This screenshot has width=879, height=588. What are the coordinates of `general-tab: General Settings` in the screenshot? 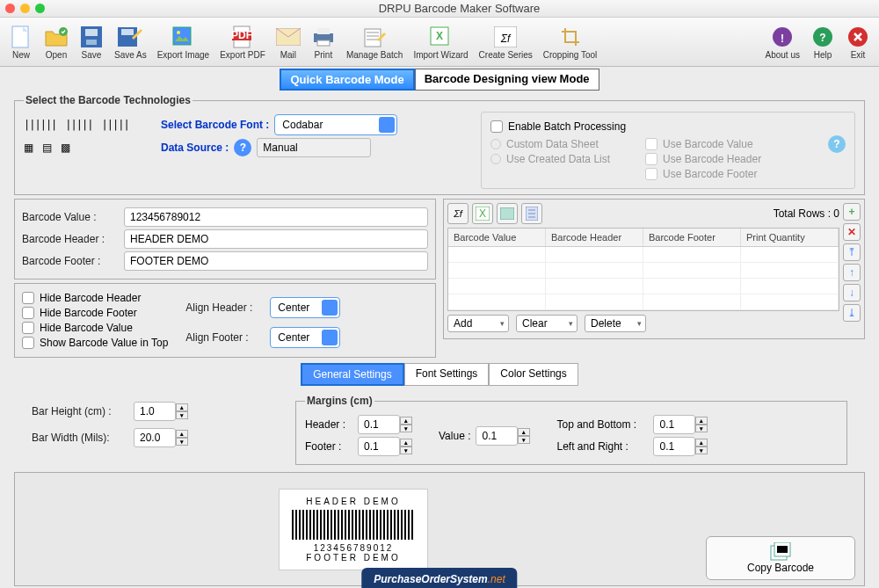 It's located at (352, 374).